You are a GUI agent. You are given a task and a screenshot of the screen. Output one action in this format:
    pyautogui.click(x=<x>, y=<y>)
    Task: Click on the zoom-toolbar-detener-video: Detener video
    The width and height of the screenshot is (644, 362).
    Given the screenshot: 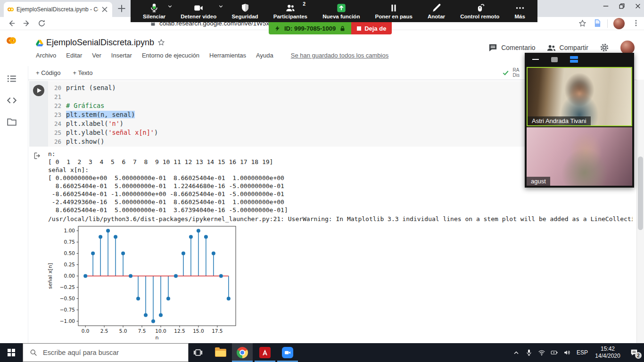 What is the action you would take?
    pyautogui.click(x=198, y=11)
    